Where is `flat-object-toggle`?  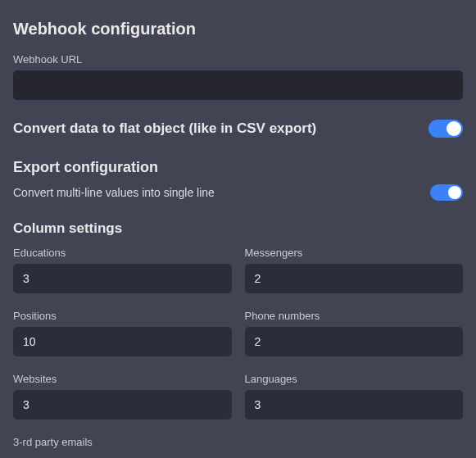
flat-object-toggle is located at coordinates (446, 129).